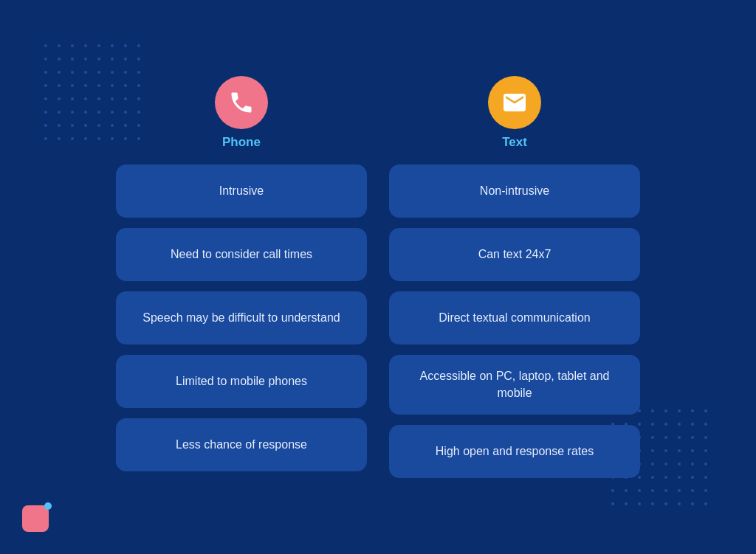 Image resolution: width=756 pixels, height=554 pixels. I want to click on text-card-3: Direct textual communication, so click(515, 318).